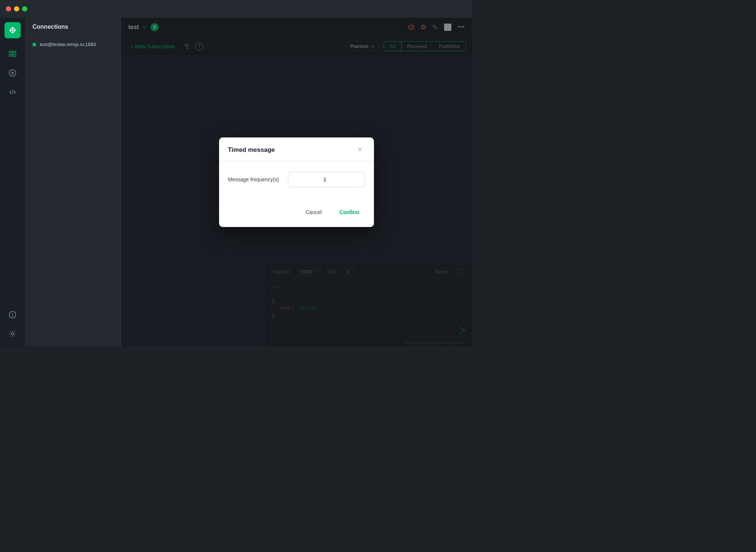 Image resolution: width=756 pixels, height=552 pixels. What do you see at coordinates (13, 182) in the screenshot?
I see `icon-sidebar` at bounding box center [13, 182].